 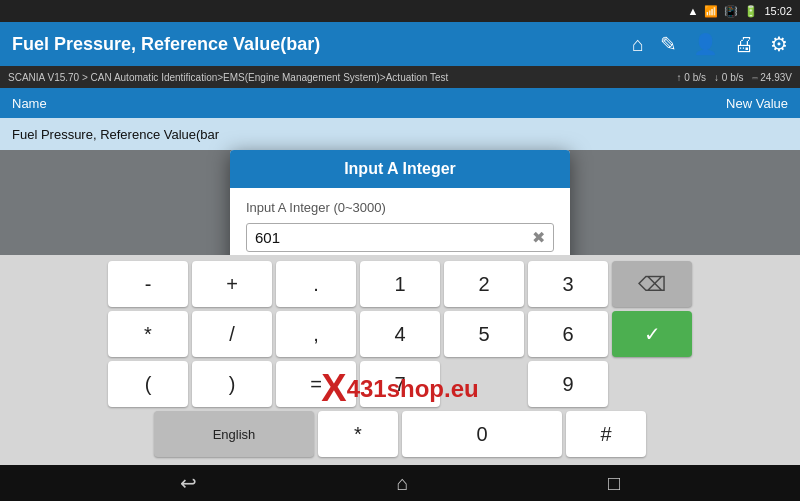 I want to click on table-header: Name New Value, so click(x=400, y=103).